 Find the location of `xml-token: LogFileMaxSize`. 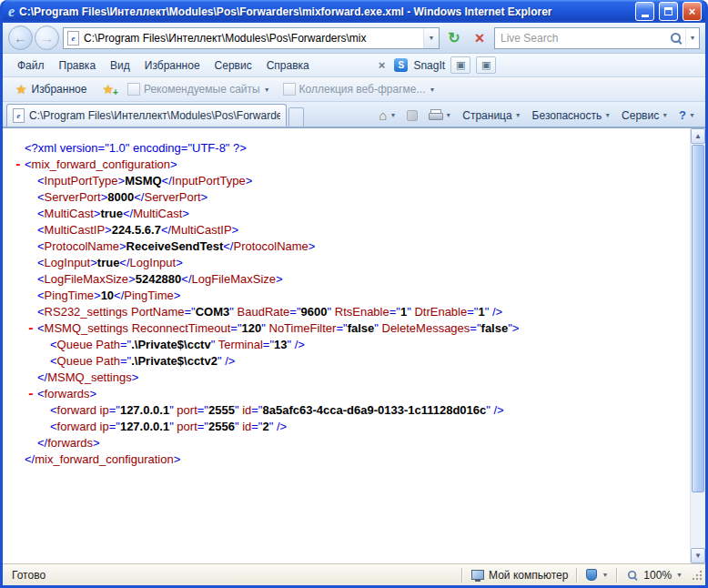

xml-token: LogFileMaxSize is located at coordinates (87, 279).